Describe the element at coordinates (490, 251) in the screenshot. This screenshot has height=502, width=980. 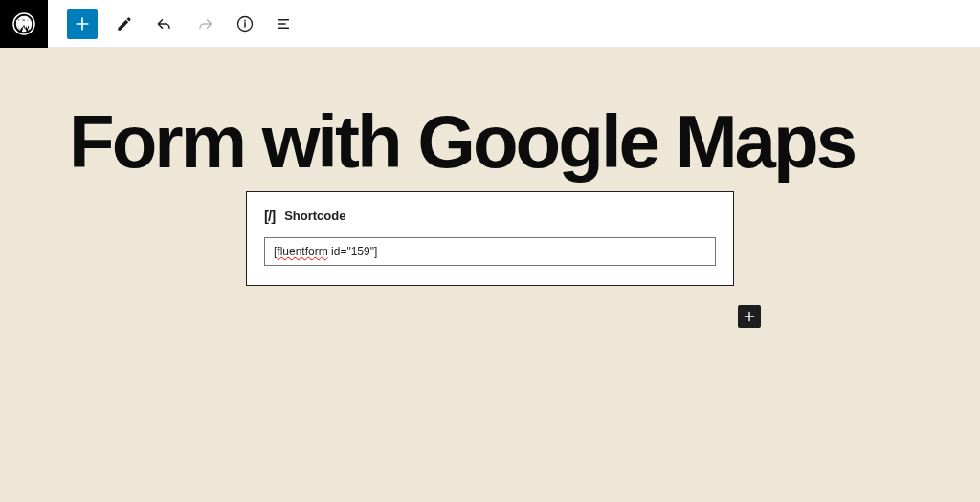
I see `shortcode-input: [fluentform id="159"]` at that location.